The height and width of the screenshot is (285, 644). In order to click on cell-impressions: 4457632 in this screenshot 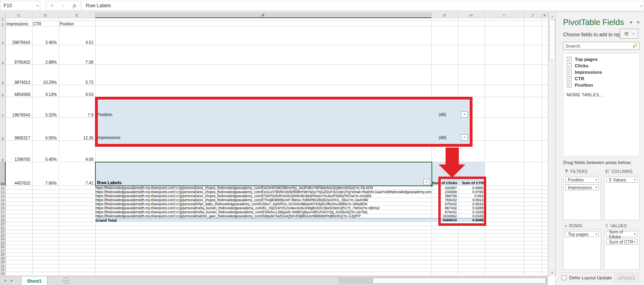, I will do `click(19, 183)`.